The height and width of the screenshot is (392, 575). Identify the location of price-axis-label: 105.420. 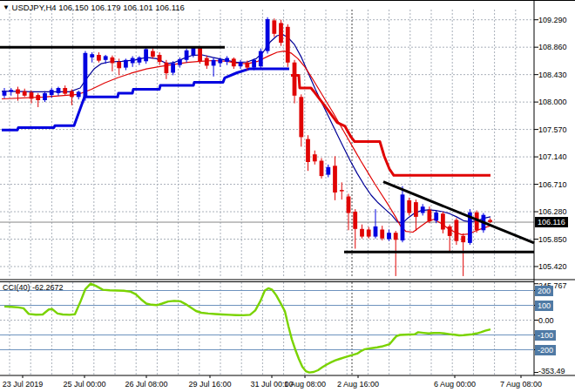
(552, 267).